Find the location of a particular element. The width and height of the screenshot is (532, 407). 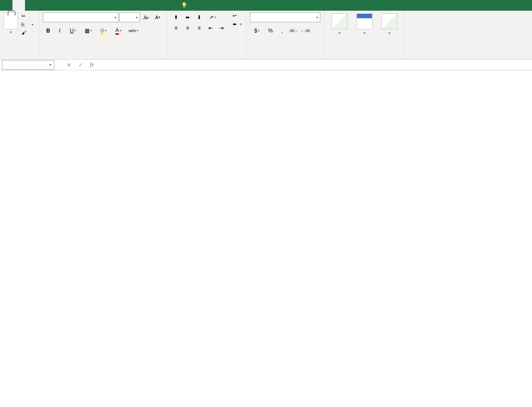

ribbon-tabs: 💡 is located at coordinates (266, 5).